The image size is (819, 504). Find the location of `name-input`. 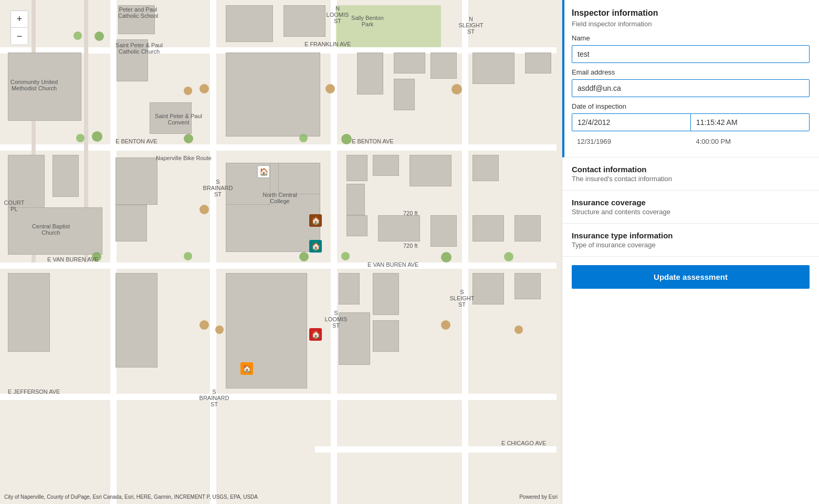

name-input is located at coordinates (691, 54).